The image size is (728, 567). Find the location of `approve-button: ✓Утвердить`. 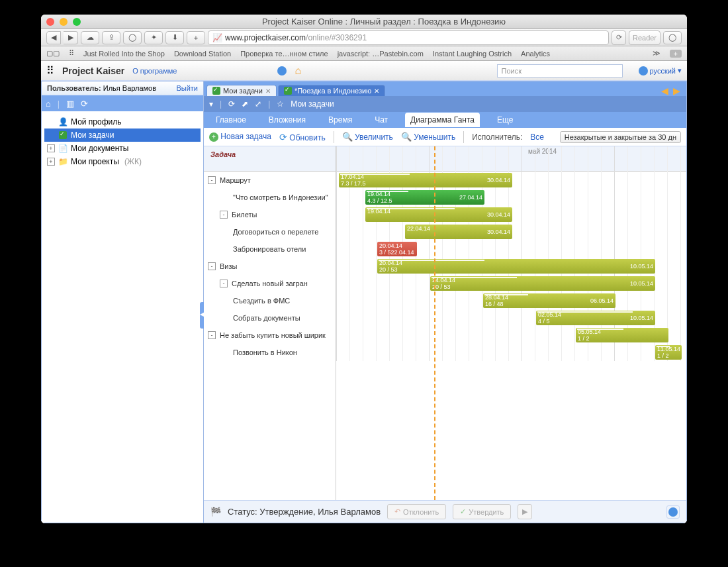

approve-button: ✓Утвердить is located at coordinates (482, 511).